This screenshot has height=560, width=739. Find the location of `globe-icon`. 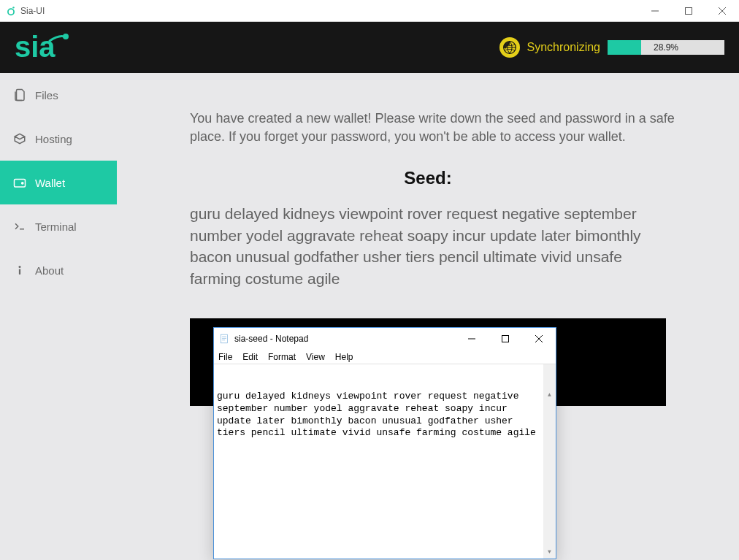

globe-icon is located at coordinates (510, 47).